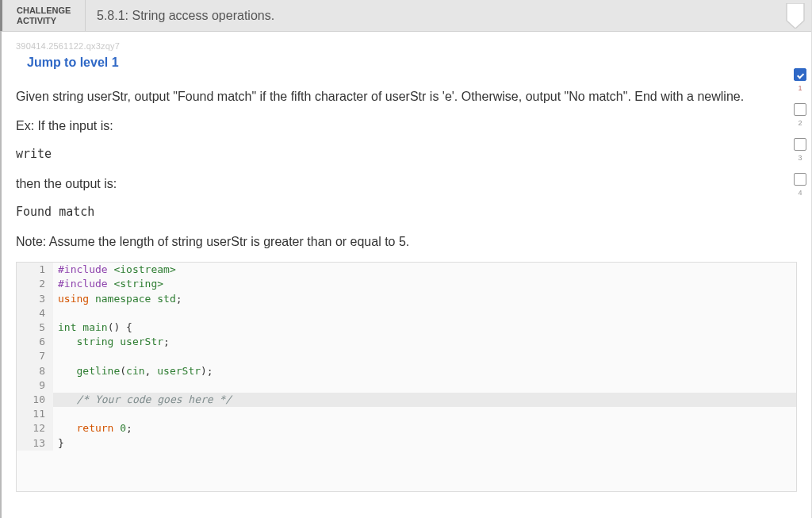  I want to click on challenge-badge: CHALLENGE ACTIVITY, so click(43, 16).